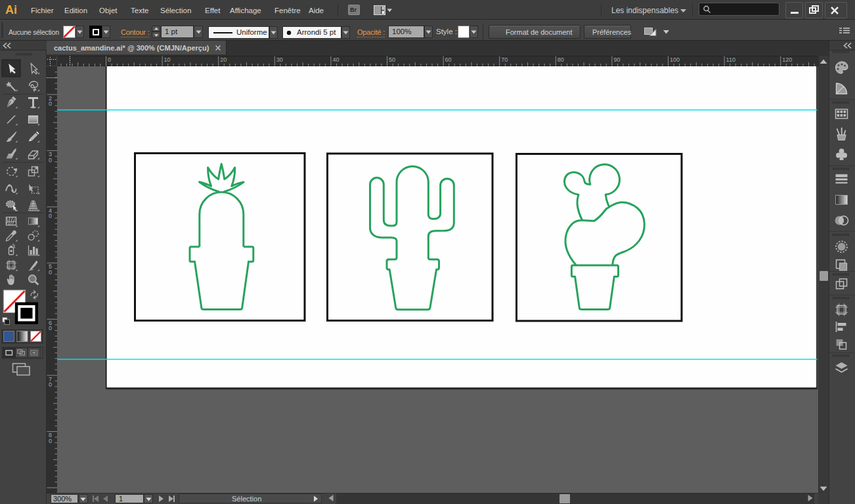 The width and height of the screenshot is (855, 504). I want to click on svg-text: 110, so click(731, 60).